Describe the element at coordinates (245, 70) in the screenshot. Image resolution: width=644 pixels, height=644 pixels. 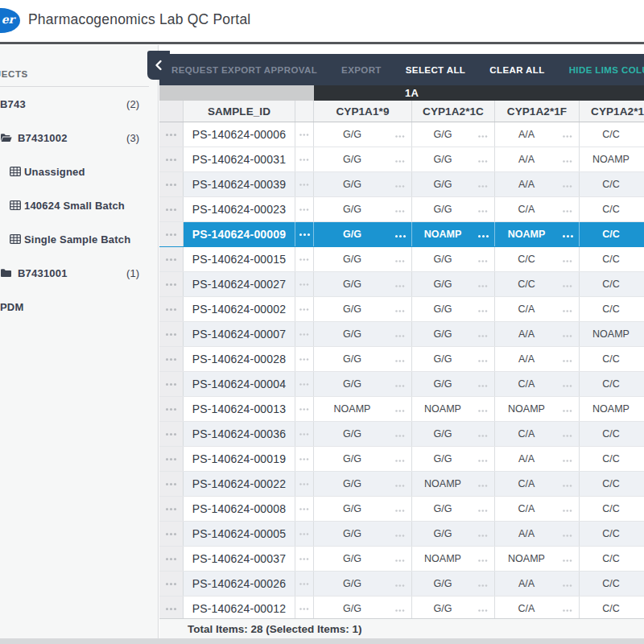
I see `toolbar-button-request-export-approval: REQUEST EXPORT APPROVAL` at that location.